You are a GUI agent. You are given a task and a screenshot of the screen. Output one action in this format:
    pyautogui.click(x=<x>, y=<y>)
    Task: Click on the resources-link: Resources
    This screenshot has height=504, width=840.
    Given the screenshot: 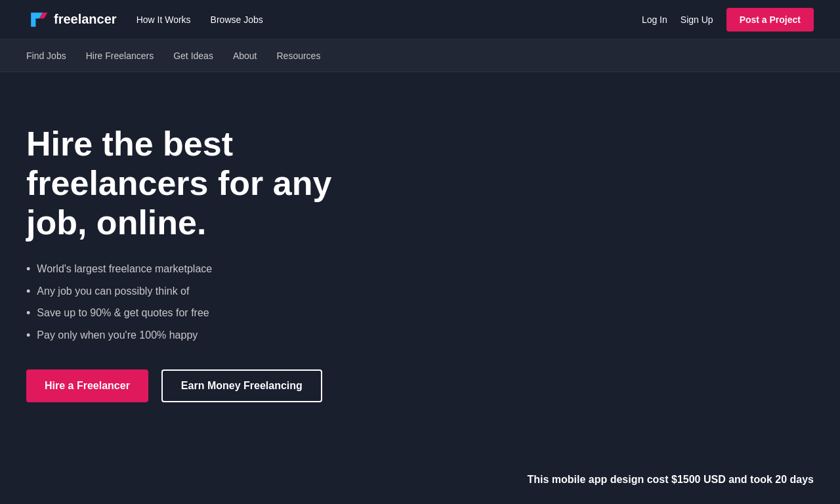 What is the action you would take?
    pyautogui.click(x=298, y=56)
    